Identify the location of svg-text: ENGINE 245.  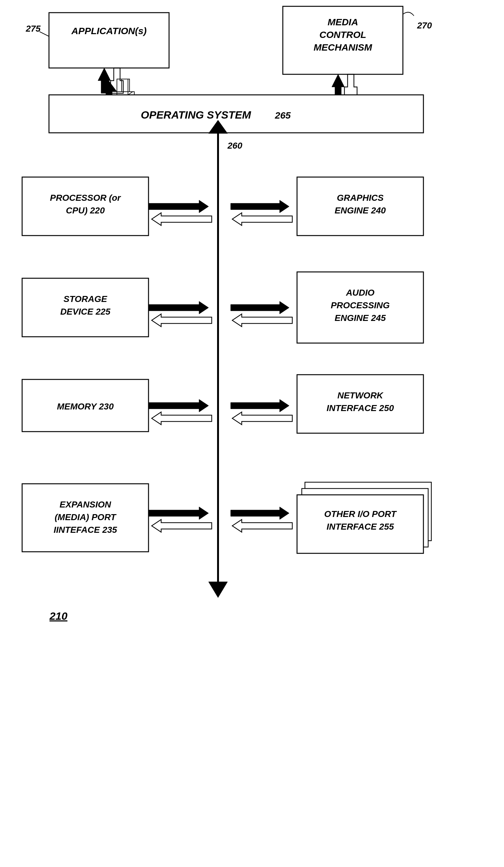
(360, 318).